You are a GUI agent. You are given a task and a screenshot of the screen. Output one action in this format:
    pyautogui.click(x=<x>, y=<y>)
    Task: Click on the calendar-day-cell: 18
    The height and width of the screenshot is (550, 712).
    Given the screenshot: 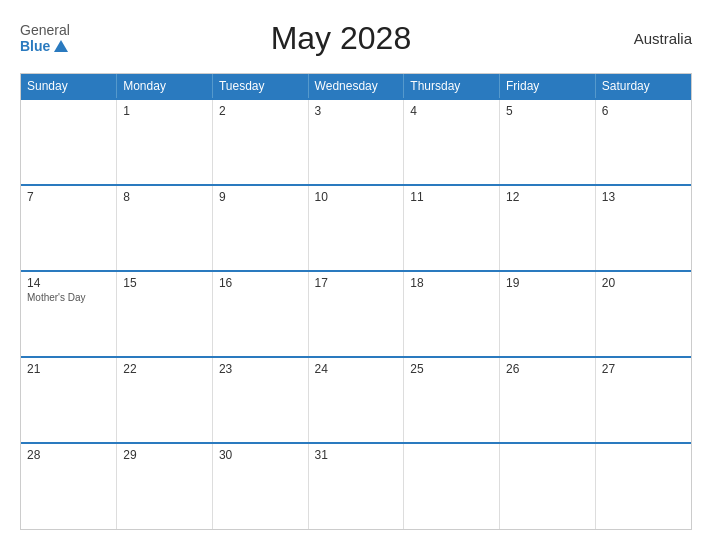 What is the action you would take?
    pyautogui.click(x=452, y=314)
    